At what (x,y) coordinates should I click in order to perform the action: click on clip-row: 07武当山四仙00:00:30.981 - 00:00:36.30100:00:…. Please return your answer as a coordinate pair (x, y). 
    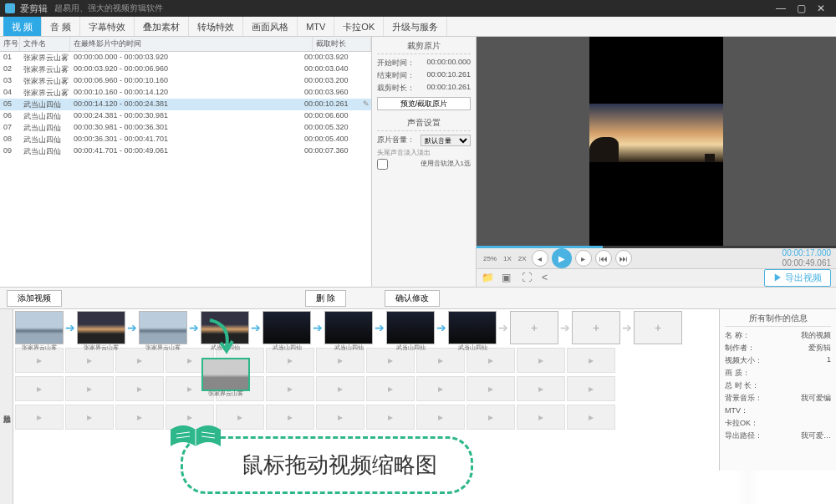
    Looking at the image, I should click on (186, 128).